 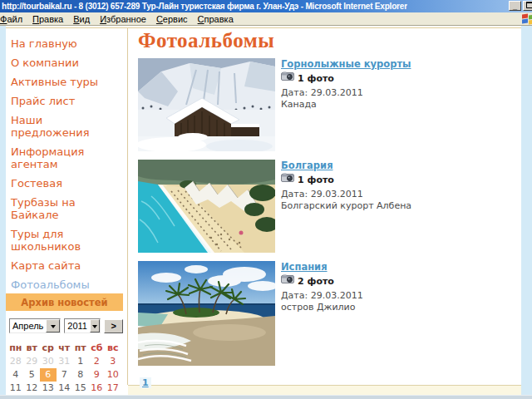 I want to click on calendar-weekday: вт, so click(x=32, y=348).